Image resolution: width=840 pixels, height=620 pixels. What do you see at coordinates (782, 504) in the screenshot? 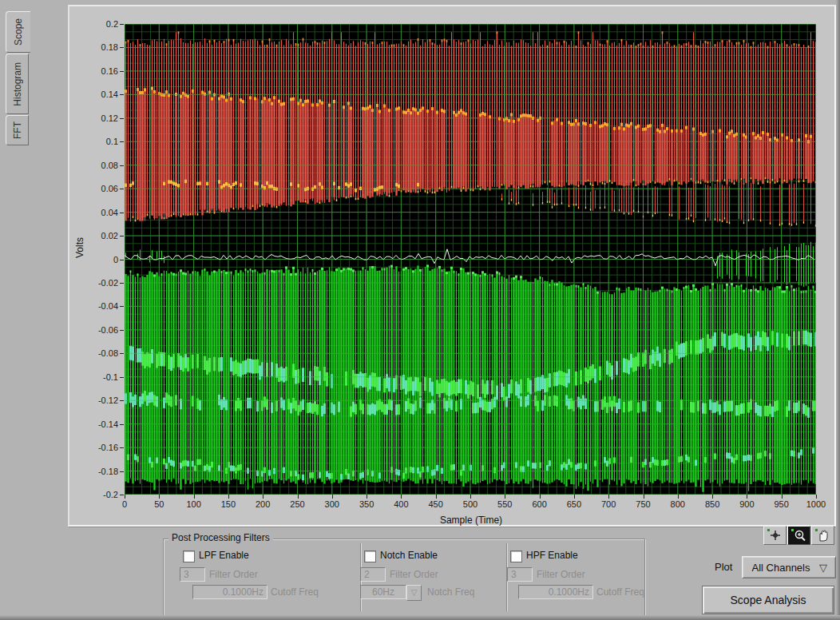
I see `x-tick-label: 950` at bounding box center [782, 504].